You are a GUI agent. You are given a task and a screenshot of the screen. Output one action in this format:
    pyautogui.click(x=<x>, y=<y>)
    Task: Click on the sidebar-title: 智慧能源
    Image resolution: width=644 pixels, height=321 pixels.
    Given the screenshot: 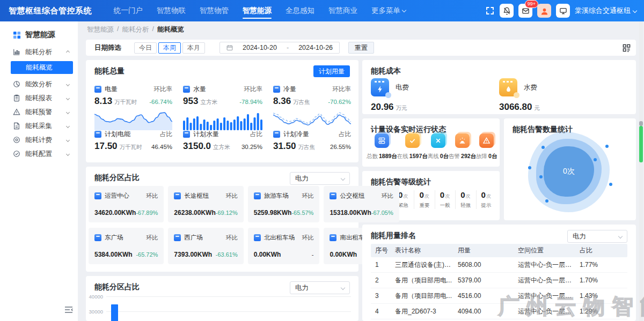 What is the action you would take?
    pyautogui.click(x=40, y=35)
    